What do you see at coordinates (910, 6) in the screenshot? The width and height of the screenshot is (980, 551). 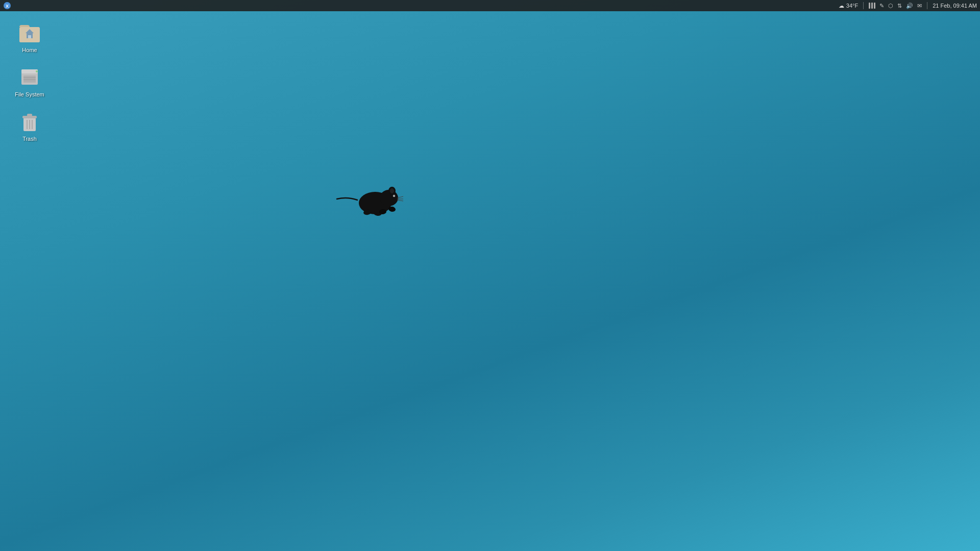 I see `volume-icon: 🔊` at bounding box center [910, 6].